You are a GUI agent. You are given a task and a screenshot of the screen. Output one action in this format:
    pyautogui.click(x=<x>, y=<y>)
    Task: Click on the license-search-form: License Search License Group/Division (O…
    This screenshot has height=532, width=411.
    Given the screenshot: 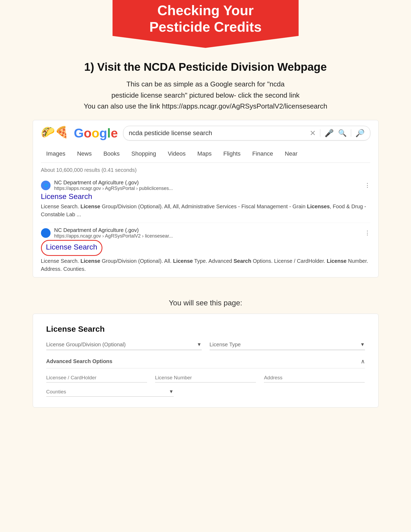 What is the action you would take?
    pyautogui.click(x=206, y=361)
    